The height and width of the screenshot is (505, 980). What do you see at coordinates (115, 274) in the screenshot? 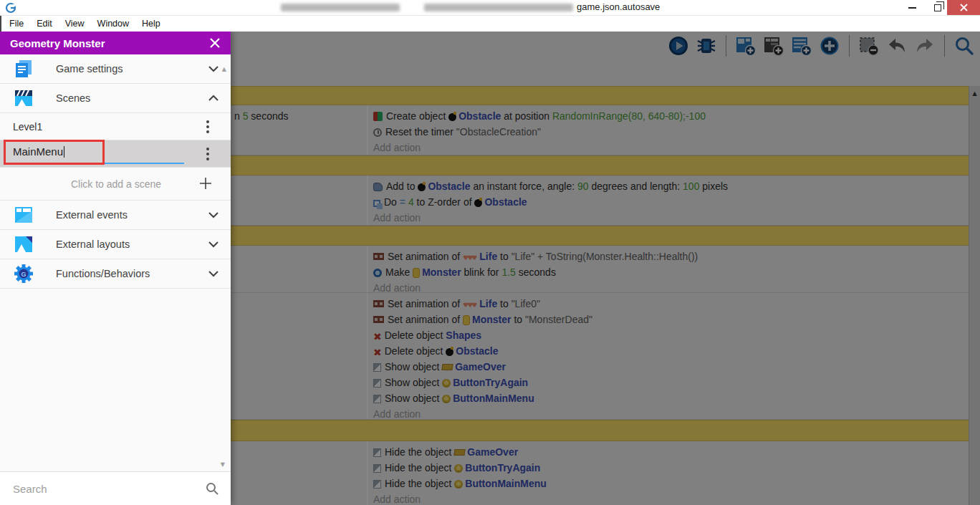
I see `sidebar-item-functions-behaviors: GFunctions/Behaviors` at bounding box center [115, 274].